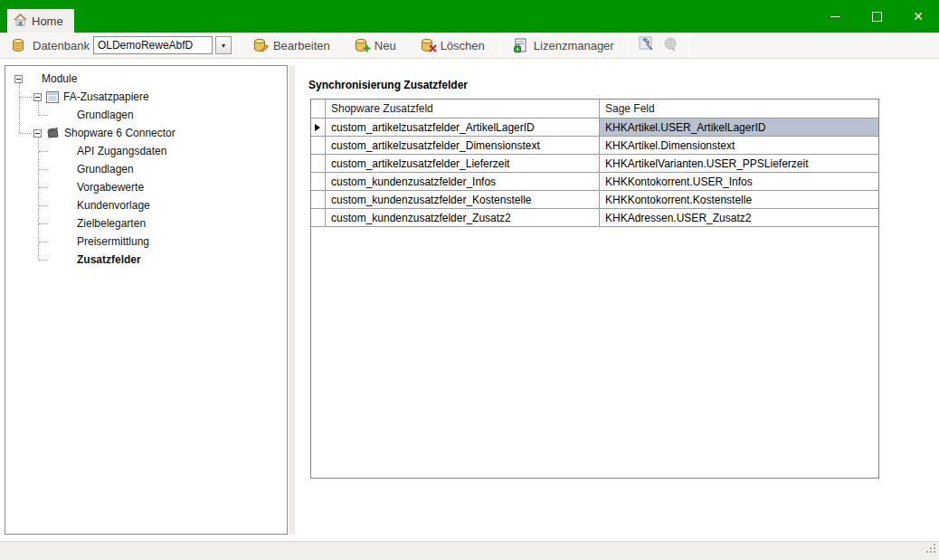  What do you see at coordinates (52, 133) in the screenshot?
I see `shopware-bag-icon` at bounding box center [52, 133].